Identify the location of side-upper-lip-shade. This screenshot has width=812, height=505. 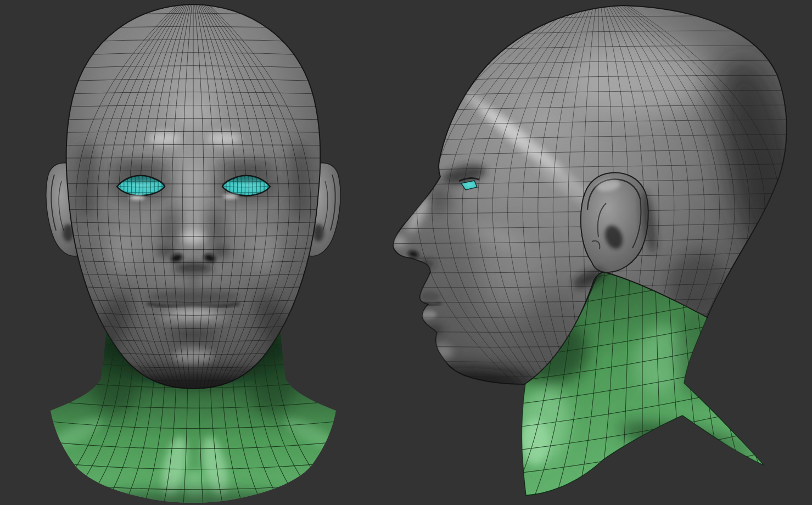
(430, 296).